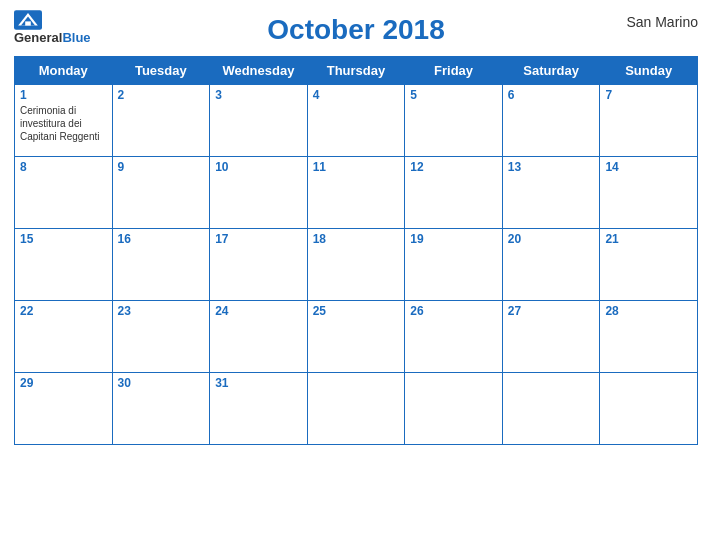  Describe the element at coordinates (356, 409) in the screenshot. I see `week-row-5: 293031` at that location.